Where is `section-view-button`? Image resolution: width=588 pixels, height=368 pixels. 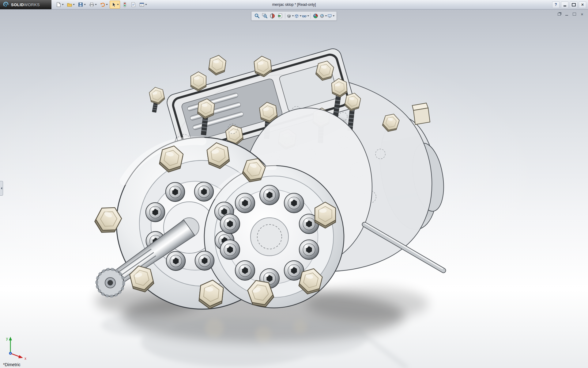
section-view-button is located at coordinates (273, 16).